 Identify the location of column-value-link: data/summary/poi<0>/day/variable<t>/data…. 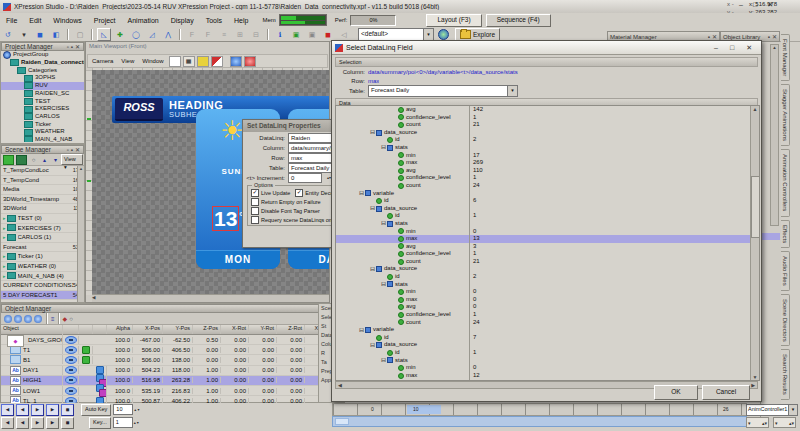
(443, 72).